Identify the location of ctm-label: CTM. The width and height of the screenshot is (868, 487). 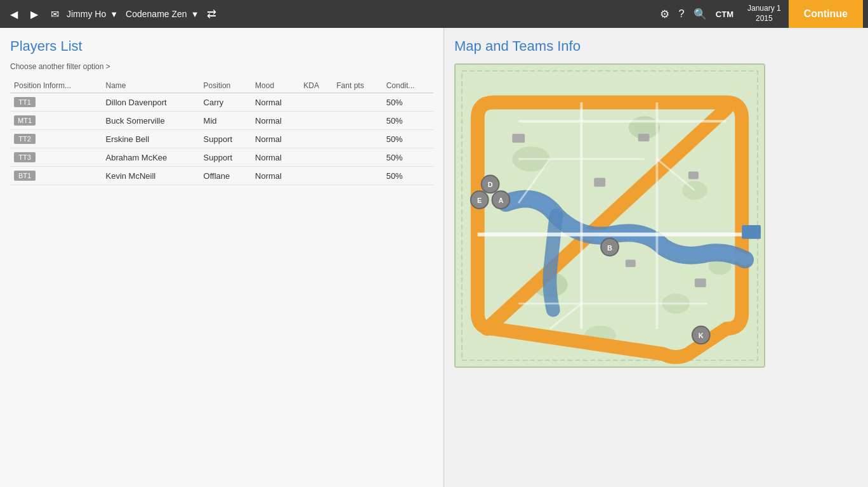
(725, 14).